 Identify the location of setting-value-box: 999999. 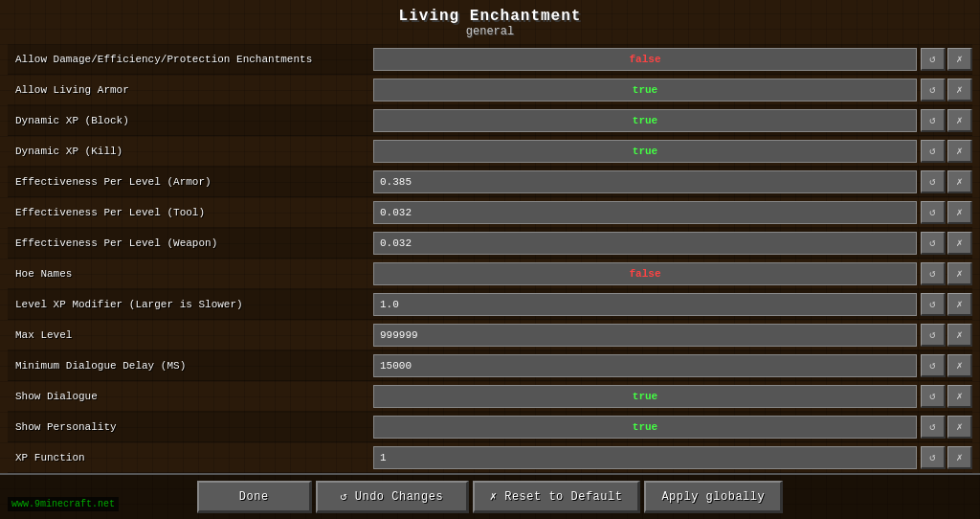
(645, 335).